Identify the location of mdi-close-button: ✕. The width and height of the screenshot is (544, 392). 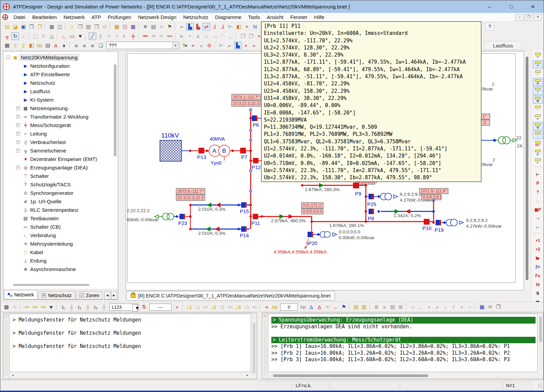
(538, 17).